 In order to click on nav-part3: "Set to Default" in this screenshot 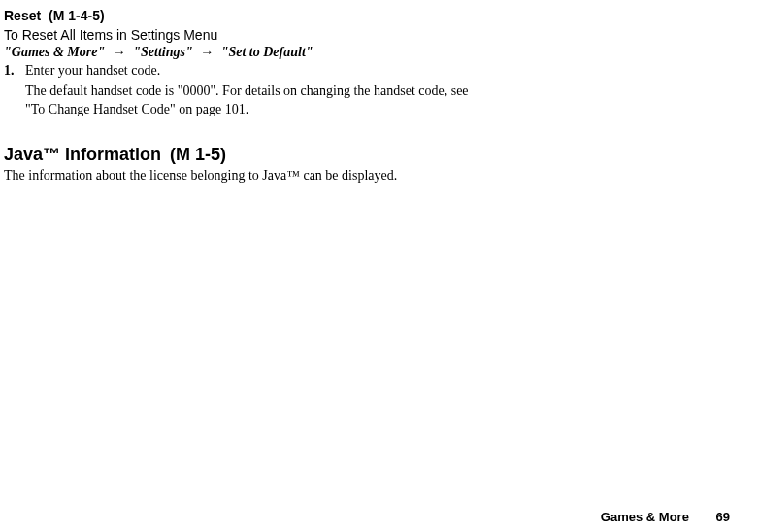, I will do `click(268, 52)`.